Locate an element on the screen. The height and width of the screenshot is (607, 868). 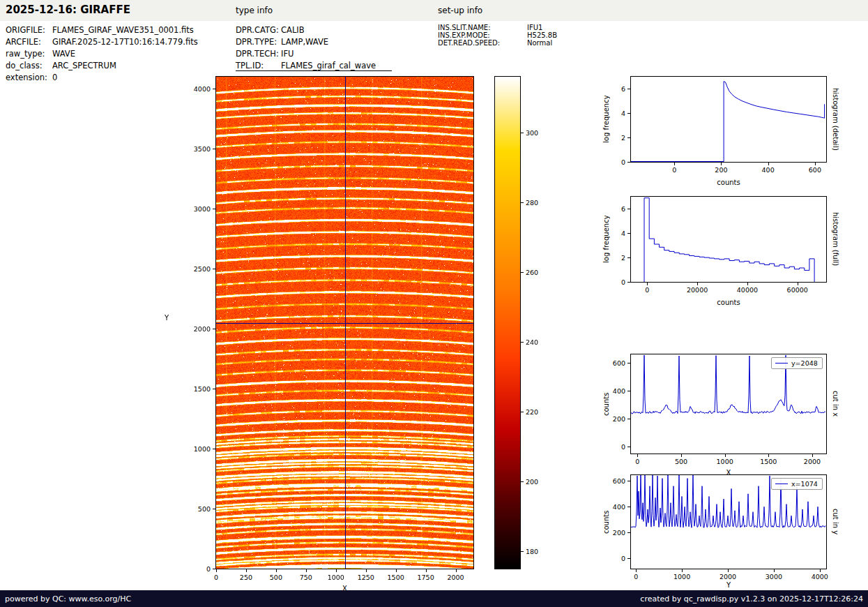
svg-hf-y-tick-label: 2 is located at coordinates (623, 258).